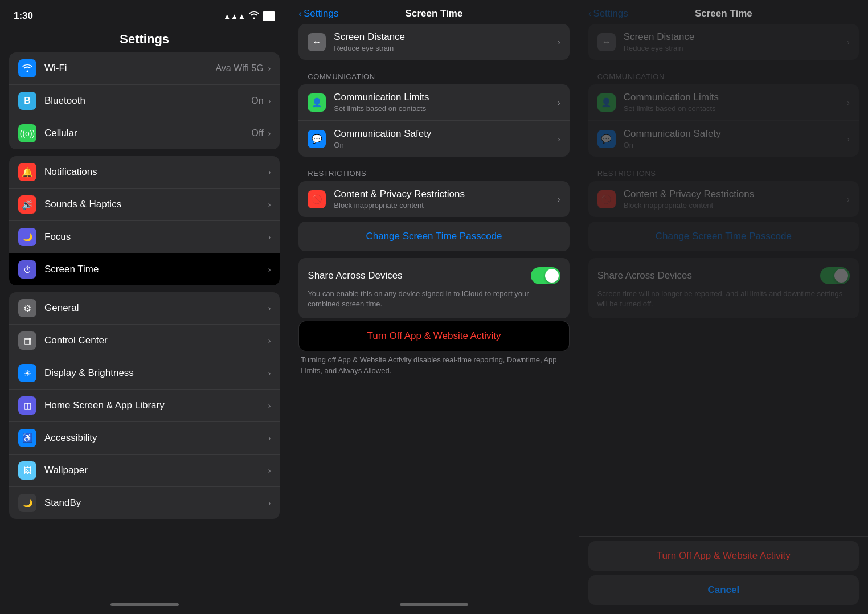  What do you see at coordinates (145, 205) in the screenshot?
I see `settings-item-sounds: 🔊 Sounds & Haptics ›` at bounding box center [145, 205].